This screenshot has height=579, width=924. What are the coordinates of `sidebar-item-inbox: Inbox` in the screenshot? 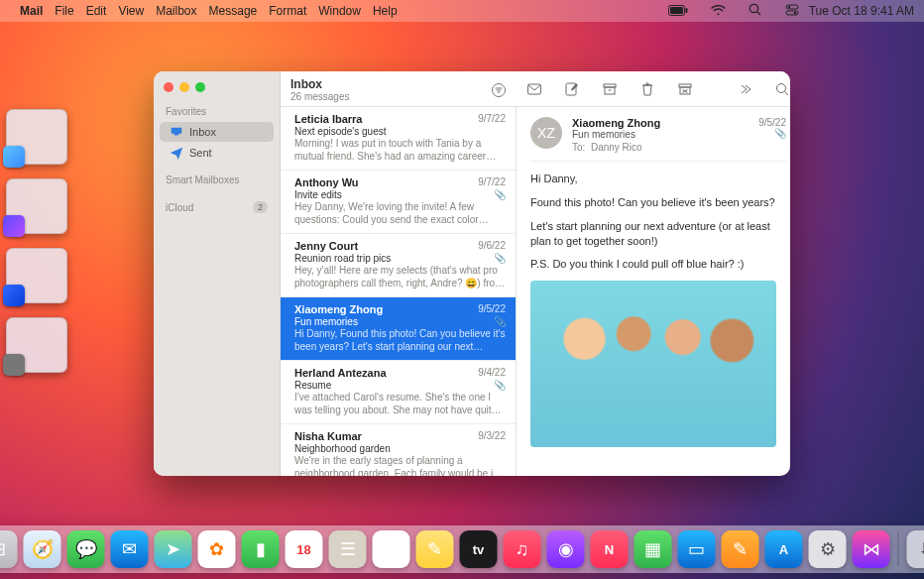 It's located at (216, 132).